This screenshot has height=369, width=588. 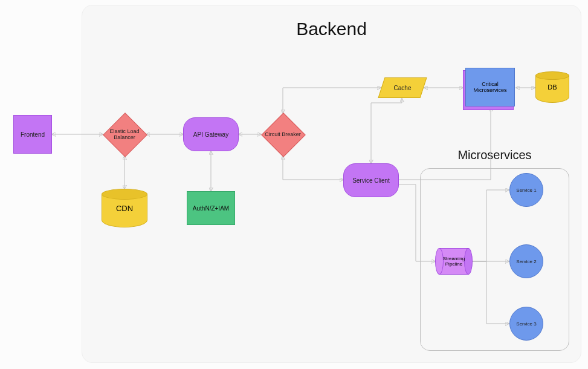 What do you see at coordinates (124, 134) in the screenshot?
I see `node-label: Elastic Load Balancer` at bounding box center [124, 134].